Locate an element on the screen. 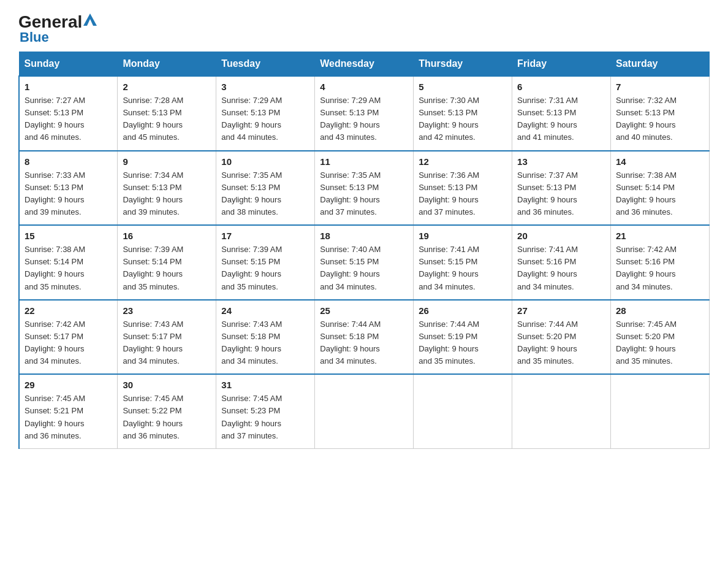  calendar-week-row-4: 22Sunrise: 7:42 AMSunset: 5:17 PMDayligh… is located at coordinates (364, 337).